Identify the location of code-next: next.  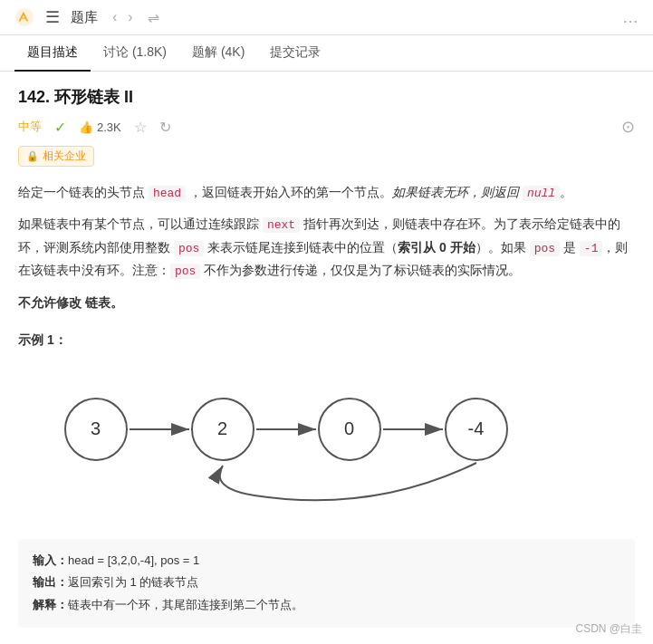
(281, 225).